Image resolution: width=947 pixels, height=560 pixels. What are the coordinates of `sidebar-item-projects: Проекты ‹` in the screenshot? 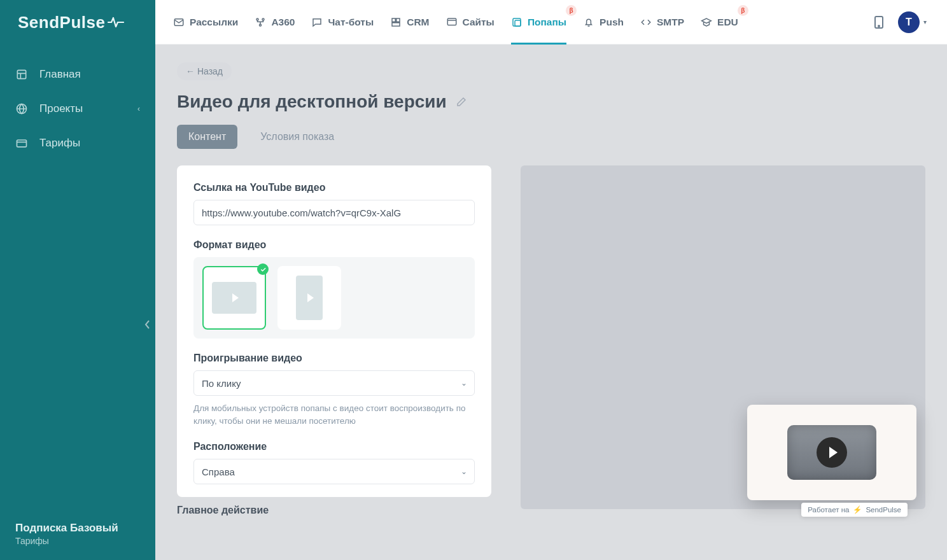 It's located at (78, 109).